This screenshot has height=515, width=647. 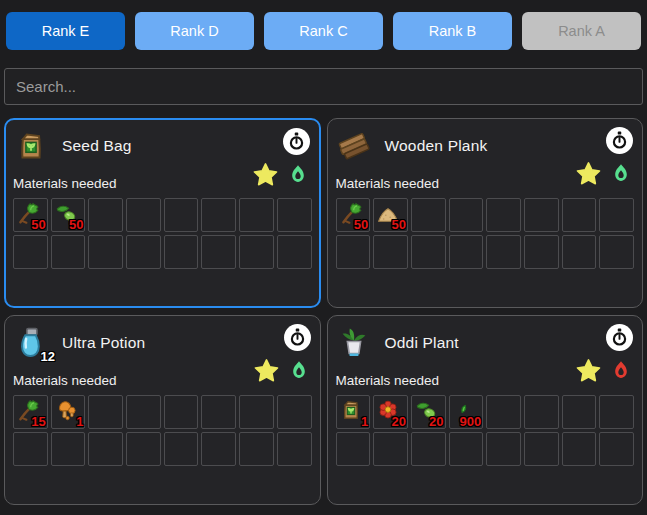 What do you see at coordinates (471, 422) in the screenshot?
I see `material-quantity: 900` at bounding box center [471, 422].